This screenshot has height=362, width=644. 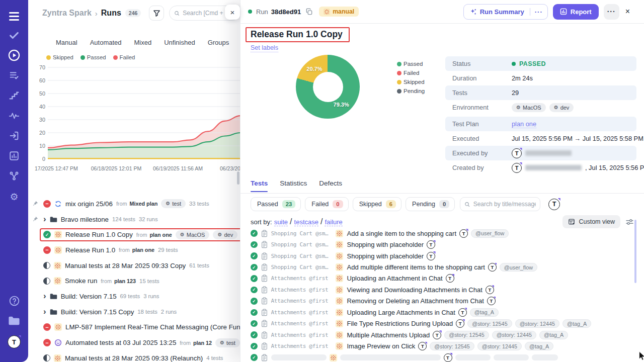 I want to click on run-title: Release Run 1.0, so click(x=91, y=250).